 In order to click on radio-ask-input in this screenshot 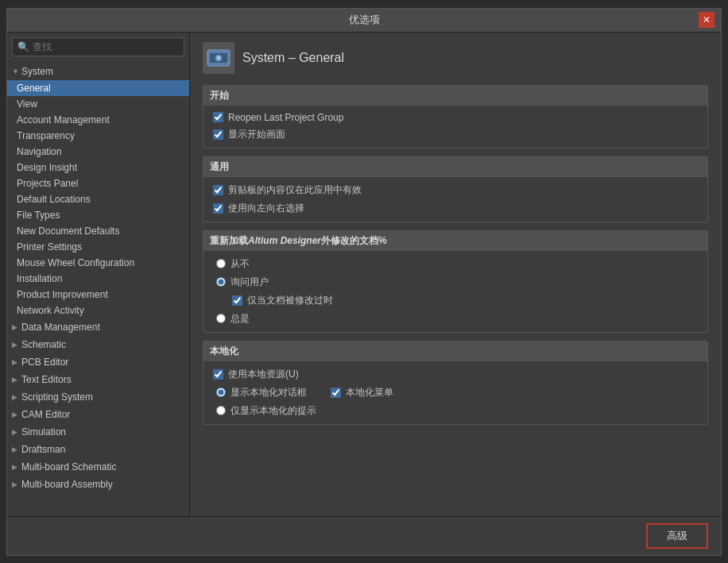, I will do `click(221, 282)`.